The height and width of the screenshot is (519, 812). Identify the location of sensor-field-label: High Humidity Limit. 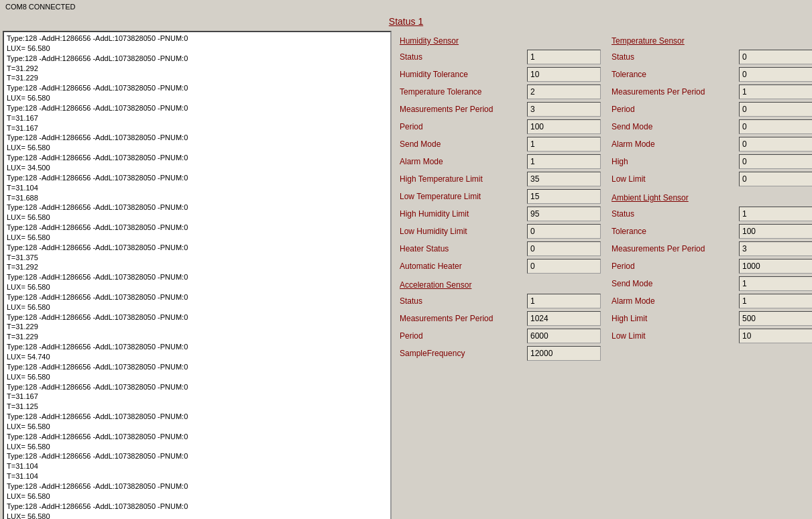
(463, 214).